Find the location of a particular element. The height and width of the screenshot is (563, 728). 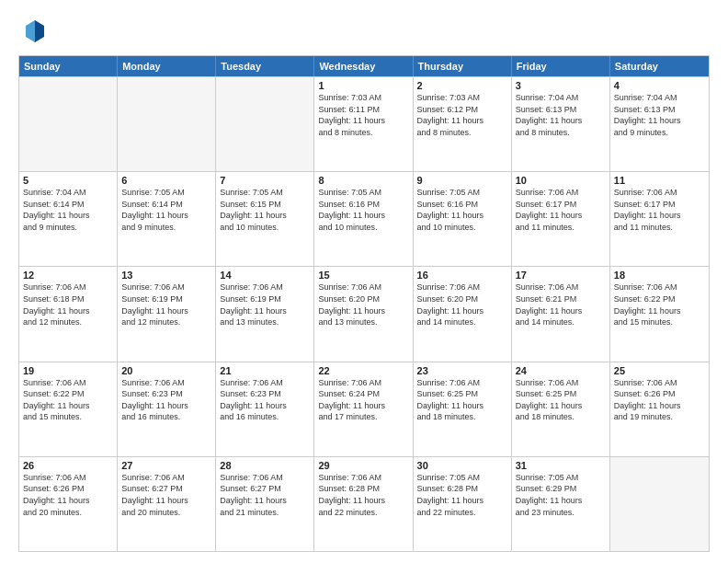

weekday-header-monday: Monday is located at coordinates (167, 66).